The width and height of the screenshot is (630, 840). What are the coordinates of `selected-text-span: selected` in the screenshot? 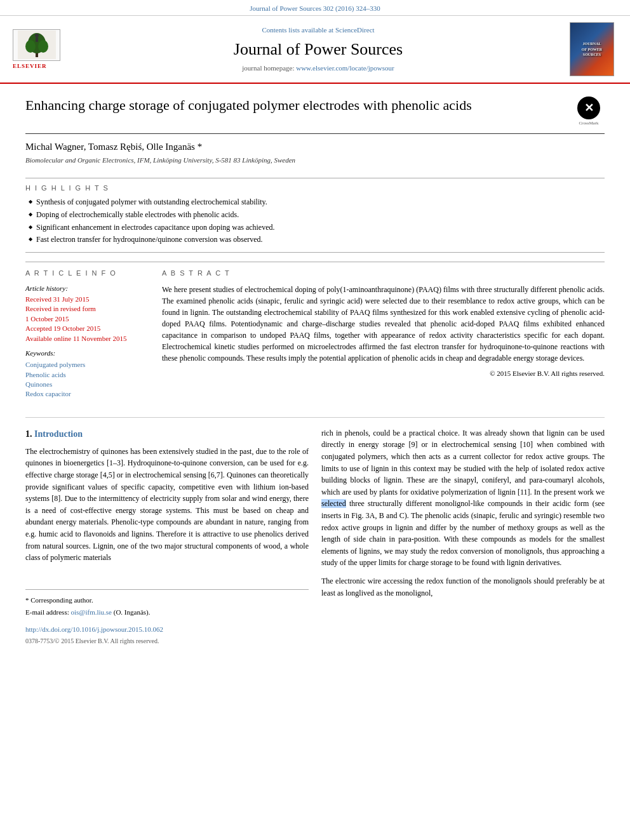 It's located at (334, 503).